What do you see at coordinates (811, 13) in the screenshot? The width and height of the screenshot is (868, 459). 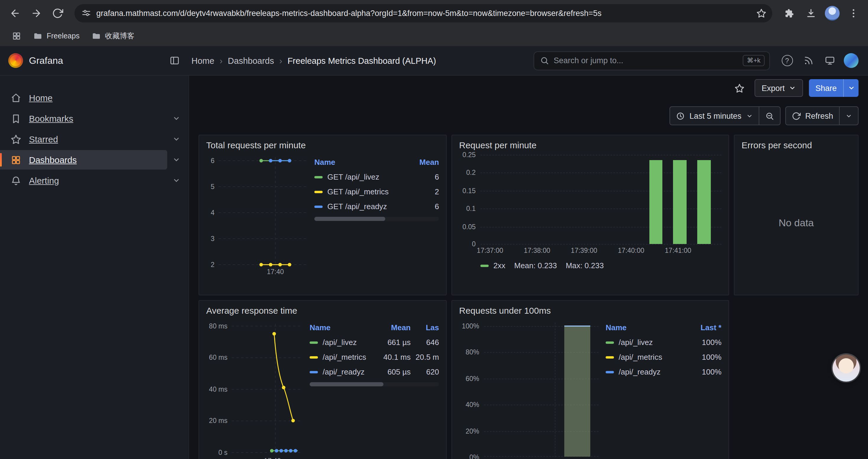 I see `downloads-button` at bounding box center [811, 13].